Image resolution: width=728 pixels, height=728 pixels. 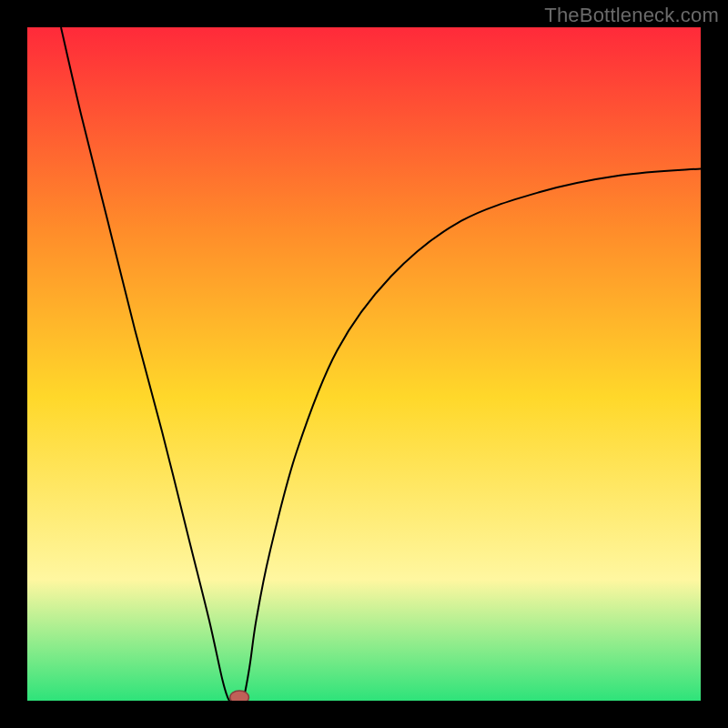 I want to click on watermark-text: TheBottleneck.com, so click(x=632, y=15).